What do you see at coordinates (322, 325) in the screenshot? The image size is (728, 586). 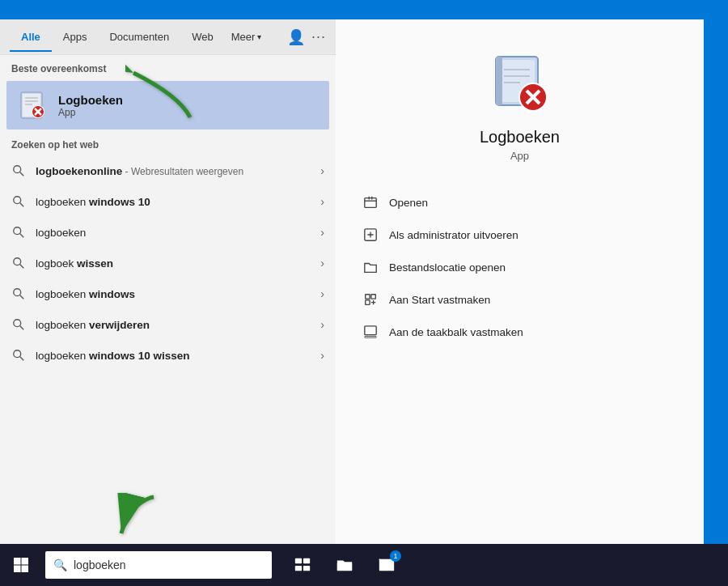 I see `chevron-right-icon-5: ›` at bounding box center [322, 325].